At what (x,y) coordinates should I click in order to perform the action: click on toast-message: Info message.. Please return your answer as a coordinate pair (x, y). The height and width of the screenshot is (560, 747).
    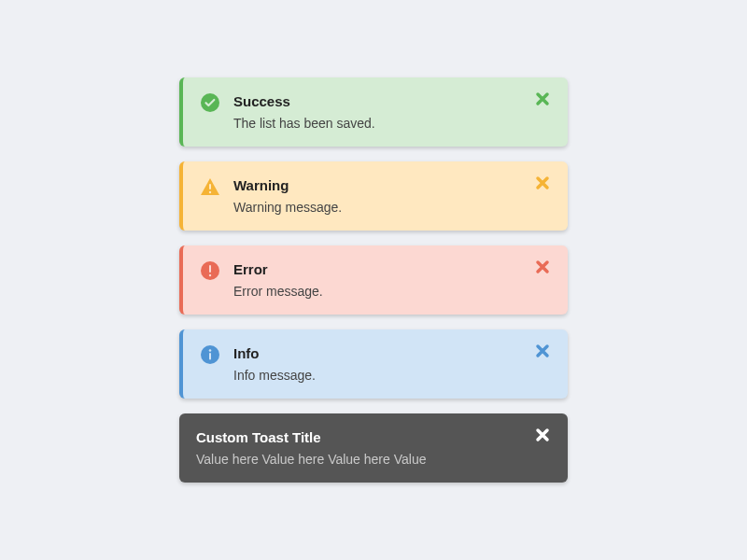
    Looking at the image, I should click on (378, 375).